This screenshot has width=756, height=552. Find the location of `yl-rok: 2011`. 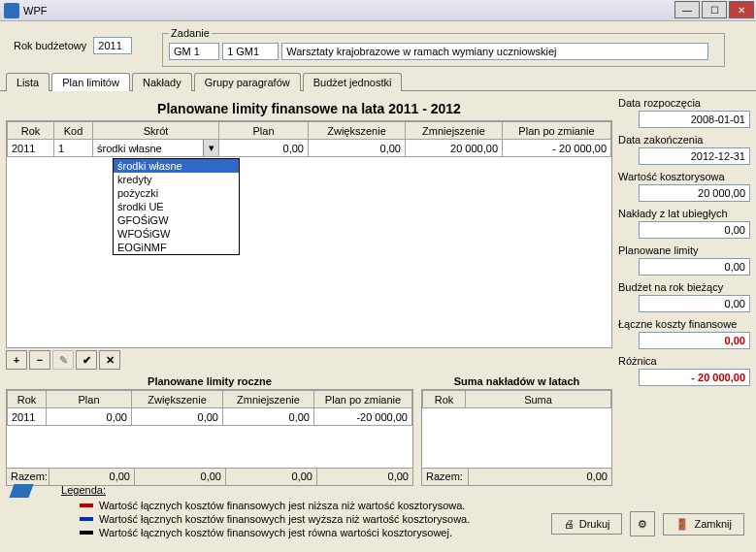

yl-rok: 2011 is located at coordinates (27, 417).